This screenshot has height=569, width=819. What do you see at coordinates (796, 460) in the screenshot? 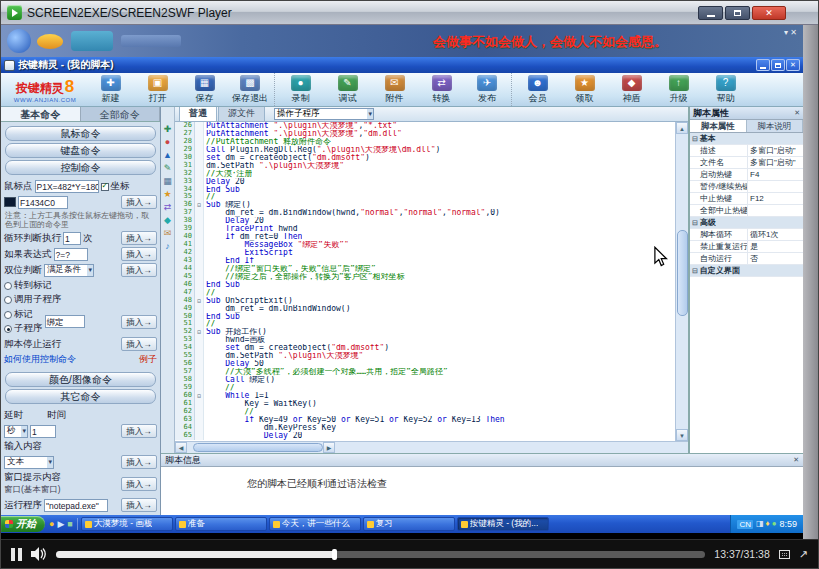
I see `info-close-icon: ✕` at bounding box center [796, 460].